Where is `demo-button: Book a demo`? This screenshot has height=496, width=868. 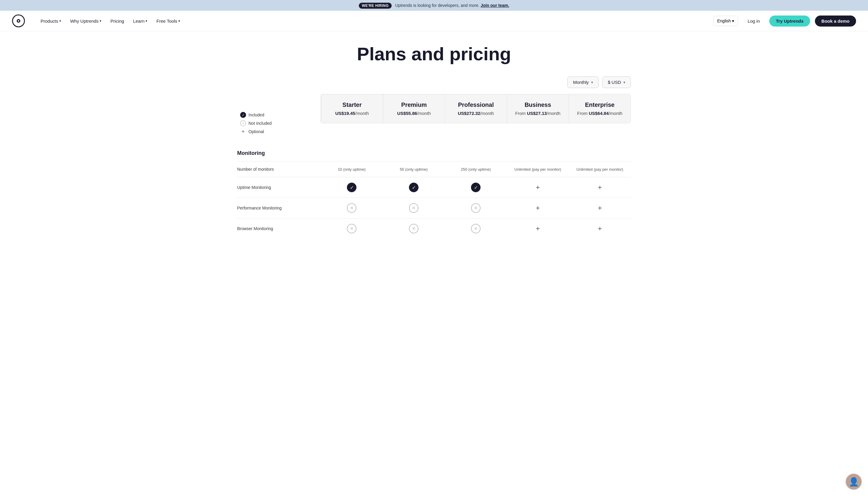
demo-button: Book a demo is located at coordinates (835, 21).